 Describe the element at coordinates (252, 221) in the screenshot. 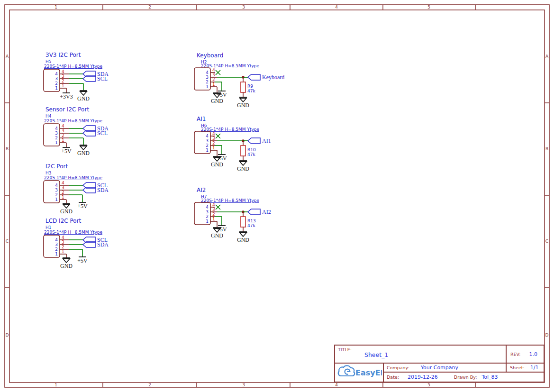

I see `resistor-designator: R13` at that location.